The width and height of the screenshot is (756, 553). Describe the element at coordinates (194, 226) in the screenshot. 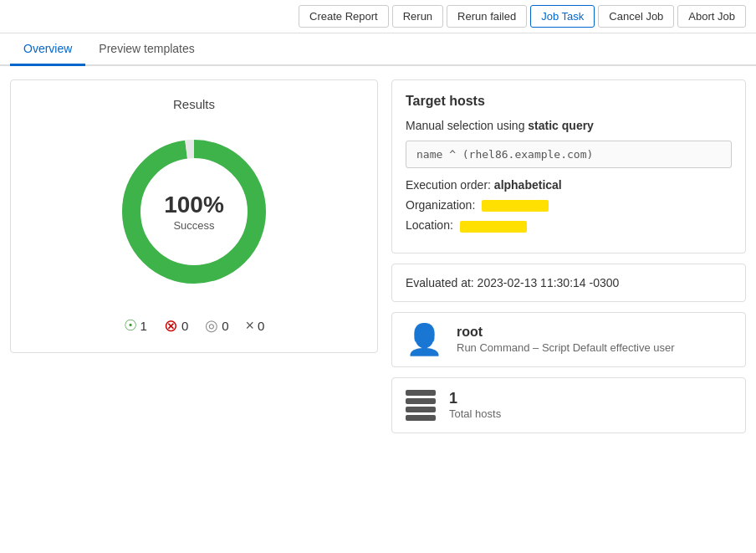

I see `donut-label: Success` at that location.